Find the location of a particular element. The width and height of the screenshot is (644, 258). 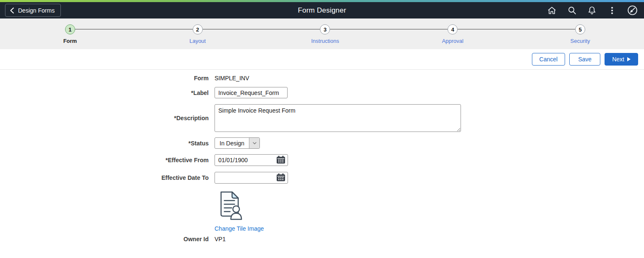

step-circle-3: 3 is located at coordinates (325, 29).